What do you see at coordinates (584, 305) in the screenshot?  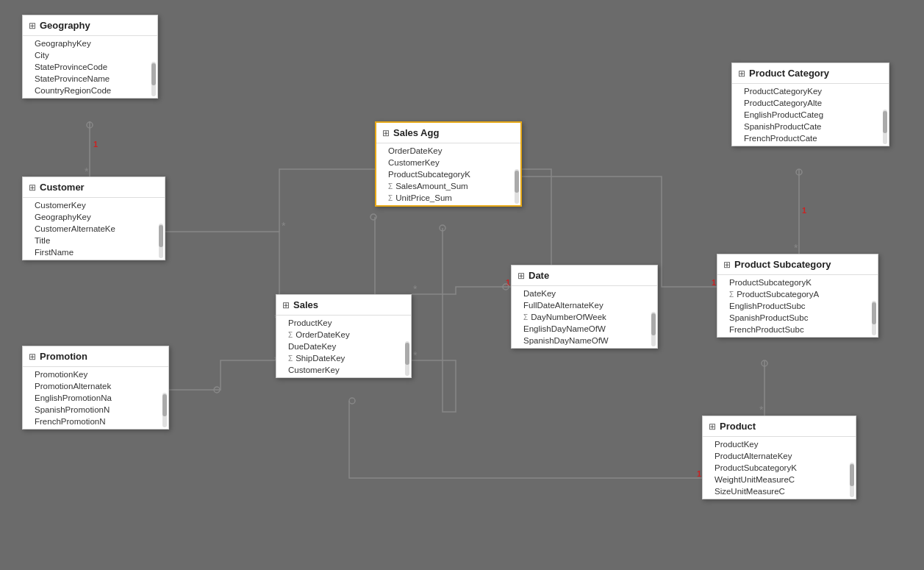 I see `field-fulldatealternatekey: FullDateAlternateKey` at bounding box center [584, 305].